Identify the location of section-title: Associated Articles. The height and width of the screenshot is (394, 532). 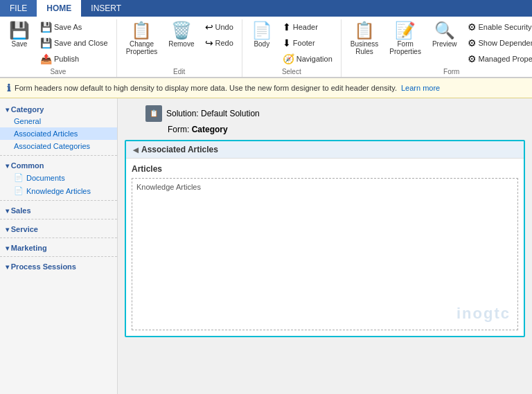
(180, 150).